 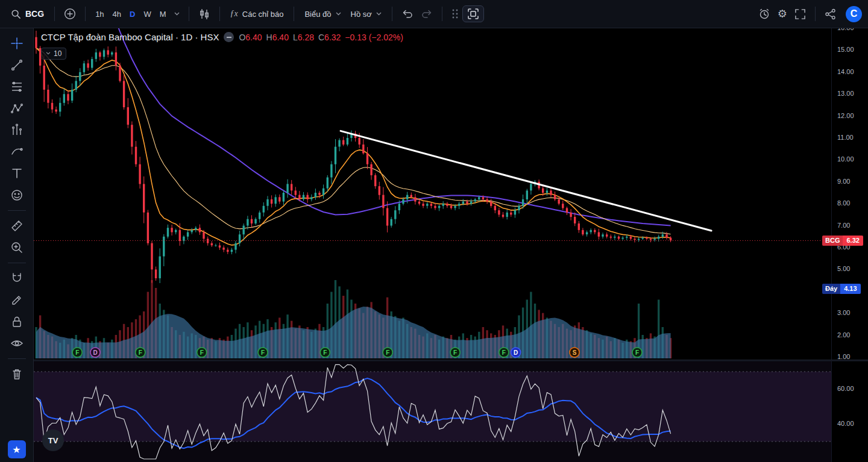 I want to click on open-value: 6.40, so click(x=253, y=37).